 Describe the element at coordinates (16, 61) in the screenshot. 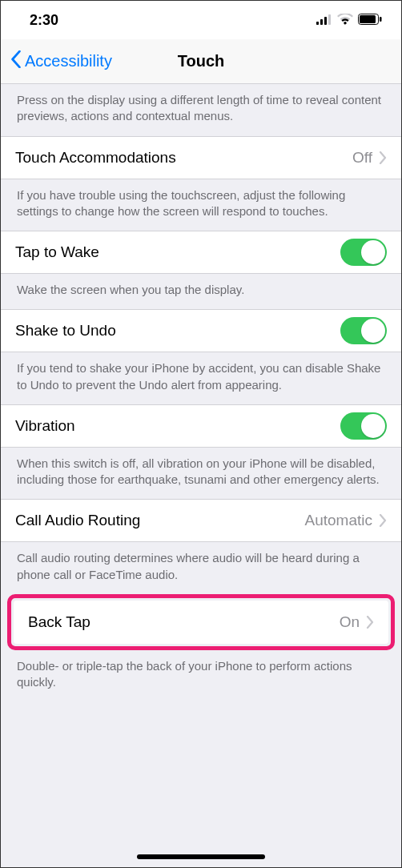

I see `chevron-left-icon` at that location.